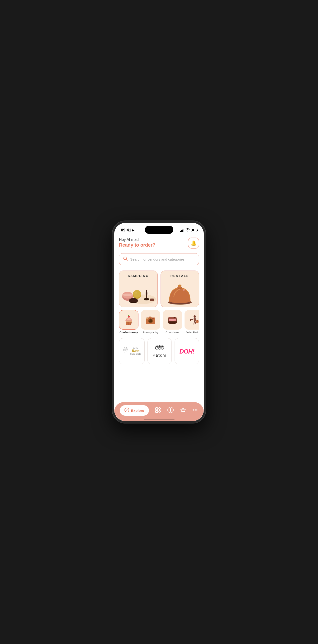  What do you see at coordinates (194, 320) in the screenshot?
I see `valet-parking-icon` at bounding box center [194, 320].